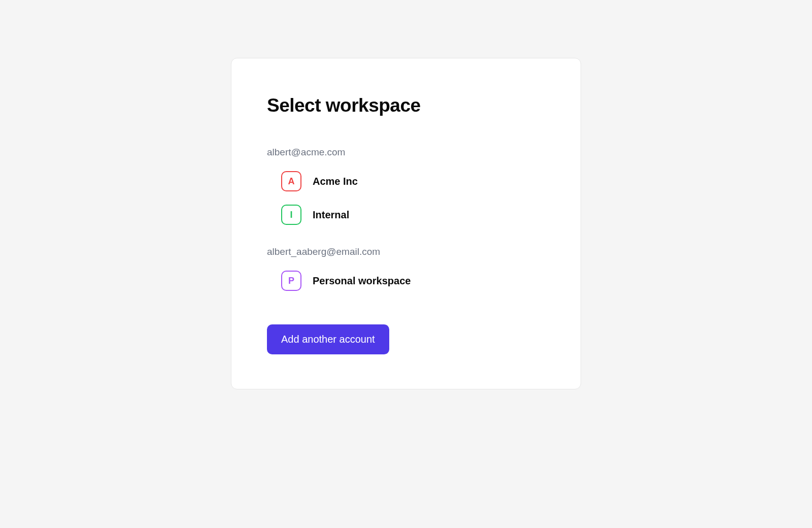 This screenshot has height=528, width=812. Describe the element at coordinates (291, 215) in the screenshot. I see `workspace-avatar-icon: I` at that location.